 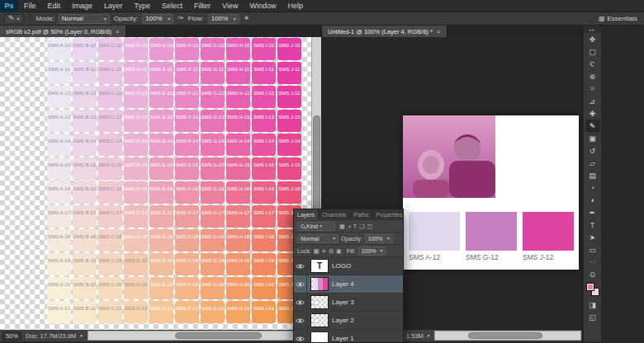 What do you see at coordinates (30, 6) in the screenshot?
I see `menu-file: File` at bounding box center [30, 6].